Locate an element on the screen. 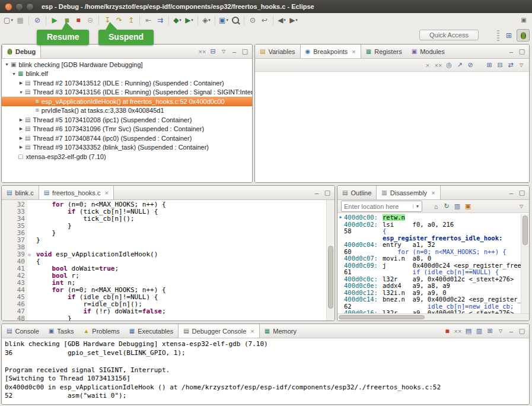  track-expression-icon: ▣ is located at coordinates (468, 207).